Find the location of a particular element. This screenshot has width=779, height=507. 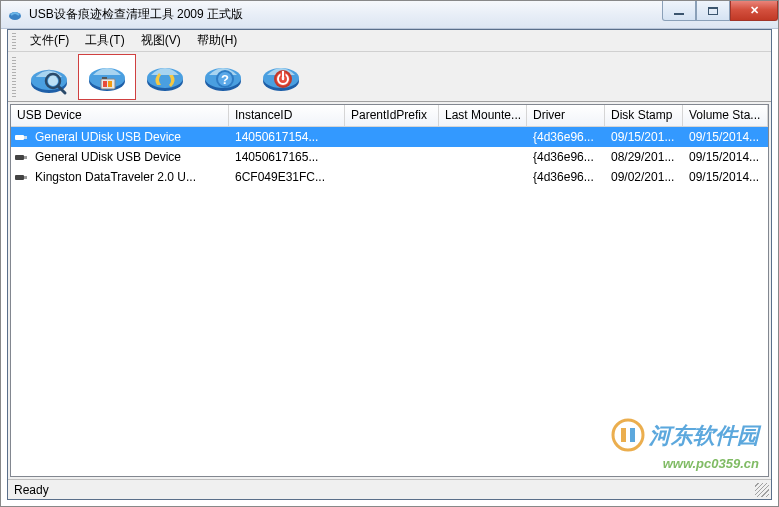

menu-view: 视图(V) is located at coordinates (161, 40).